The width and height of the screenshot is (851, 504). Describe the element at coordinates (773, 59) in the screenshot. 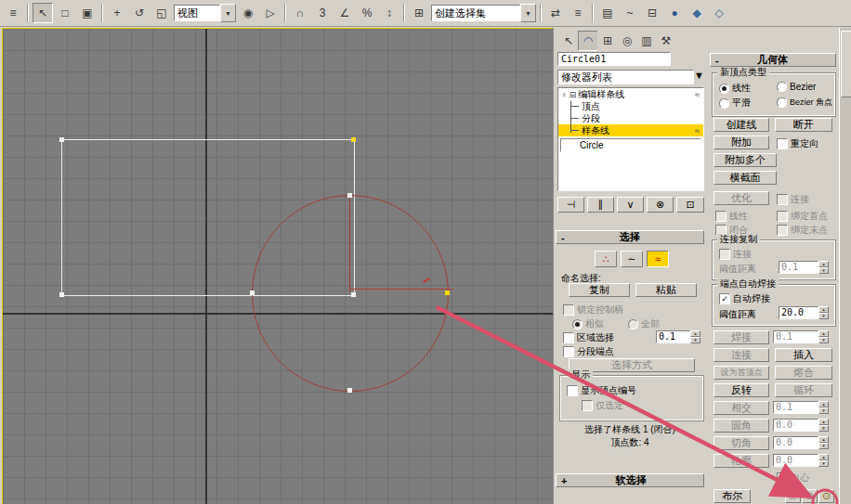

I see `geometry-rollout-header: - 几何体` at that location.